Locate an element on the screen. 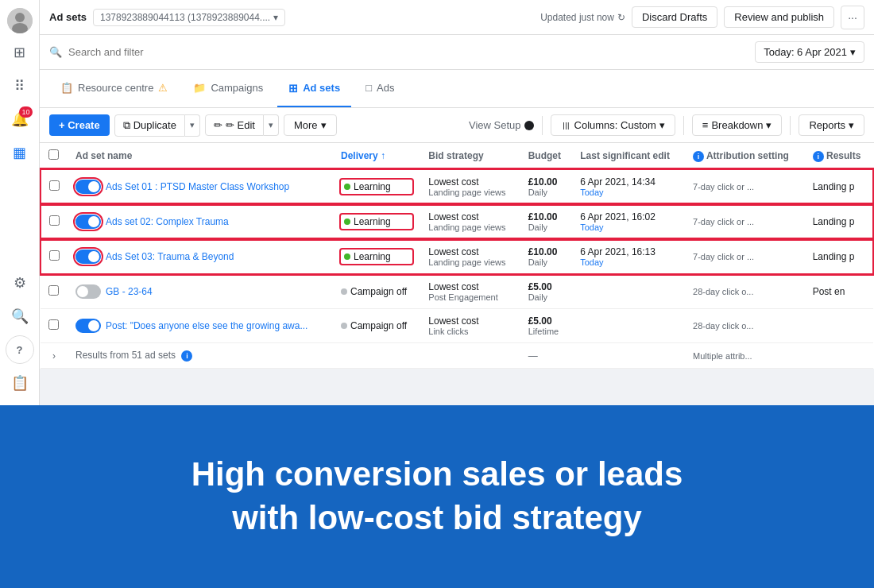 The width and height of the screenshot is (874, 588). discard-drafts-button: Discard Drafts is located at coordinates (675, 17).